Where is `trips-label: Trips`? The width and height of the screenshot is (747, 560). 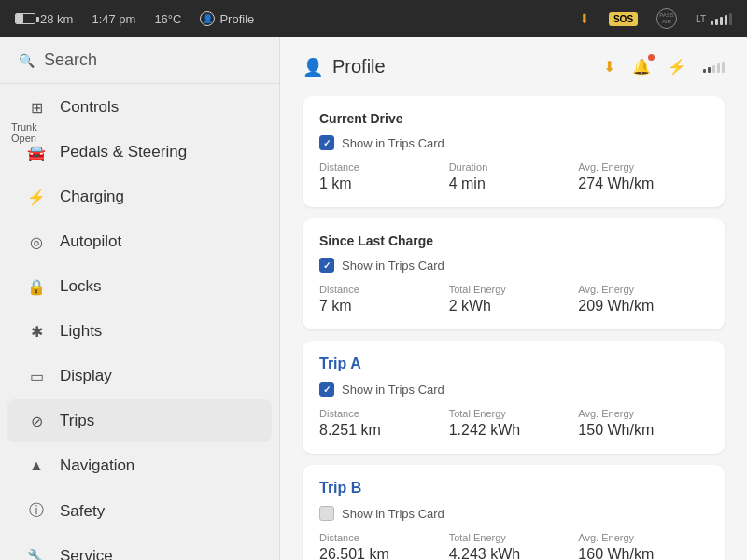 trips-label: Trips is located at coordinates (77, 421).